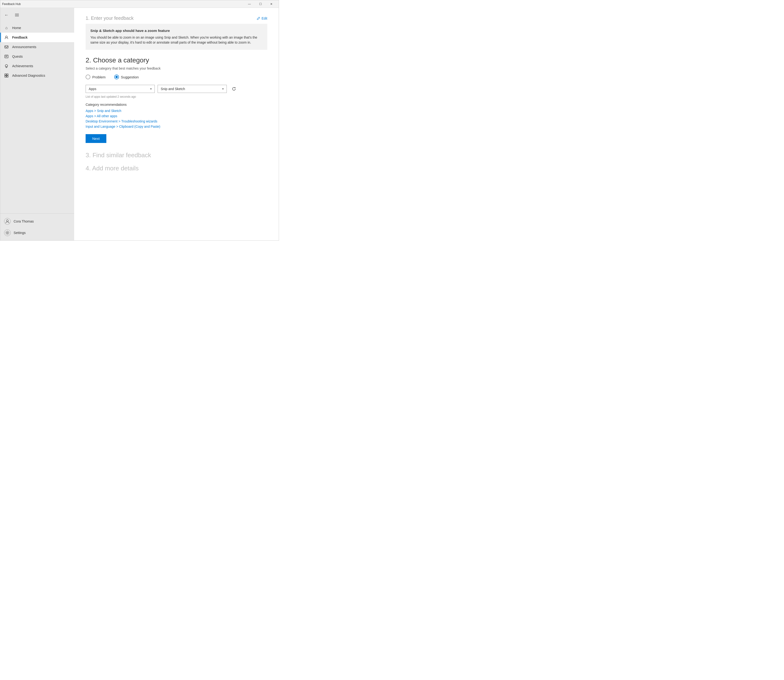 The height and width of the screenshot is (680, 784). What do you see at coordinates (176, 124) in the screenshot?
I see `main-content: 1. Enter your feedback Edit Snip & Sketc…` at bounding box center [176, 124].